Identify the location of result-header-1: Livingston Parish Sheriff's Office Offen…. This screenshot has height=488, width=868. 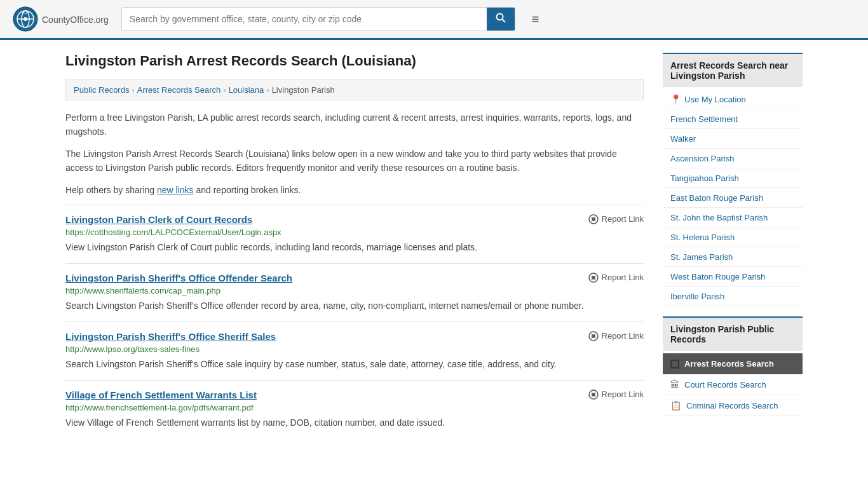
(355, 278).